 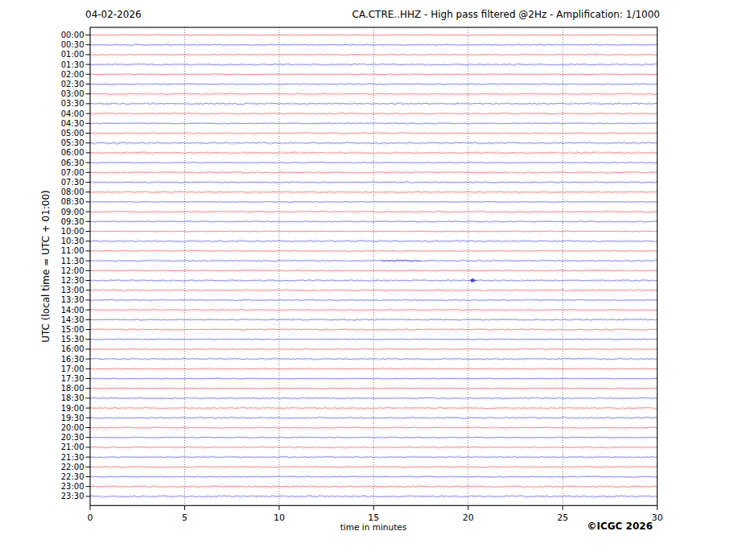 What do you see at coordinates (72, 428) in the screenshot?
I see `y-tick-label: 20:00` at bounding box center [72, 428].